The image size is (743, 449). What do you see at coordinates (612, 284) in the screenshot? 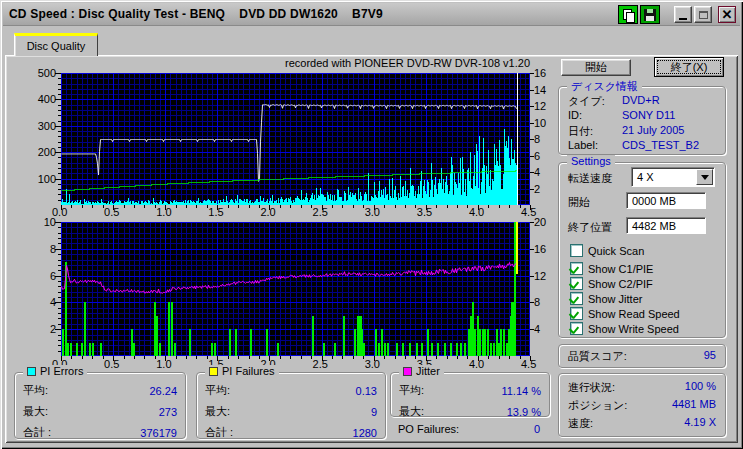
I see `checkbox-show-c2-pif: Show C2/PIF` at bounding box center [612, 284].